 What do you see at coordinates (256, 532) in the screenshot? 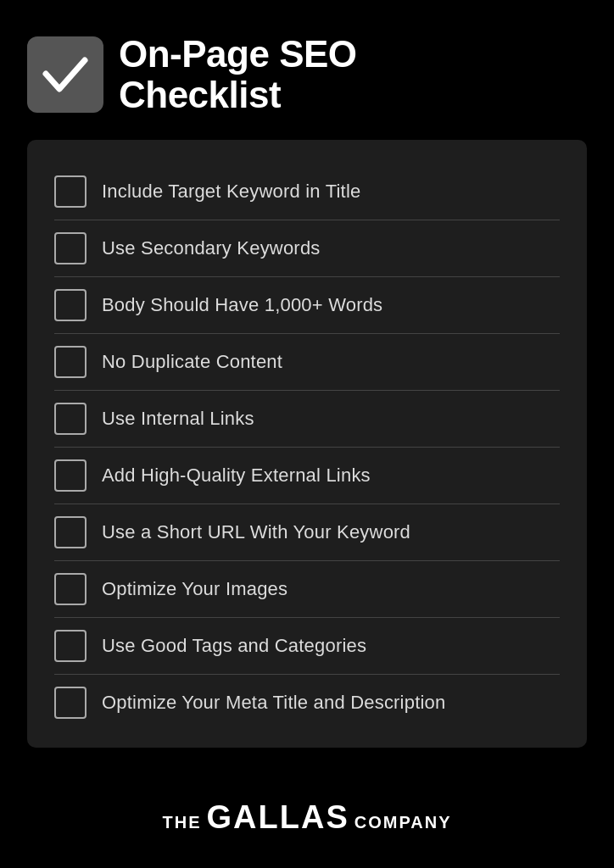
I see `checklist-label: Use a Short URL With Your Keyword` at bounding box center [256, 532].